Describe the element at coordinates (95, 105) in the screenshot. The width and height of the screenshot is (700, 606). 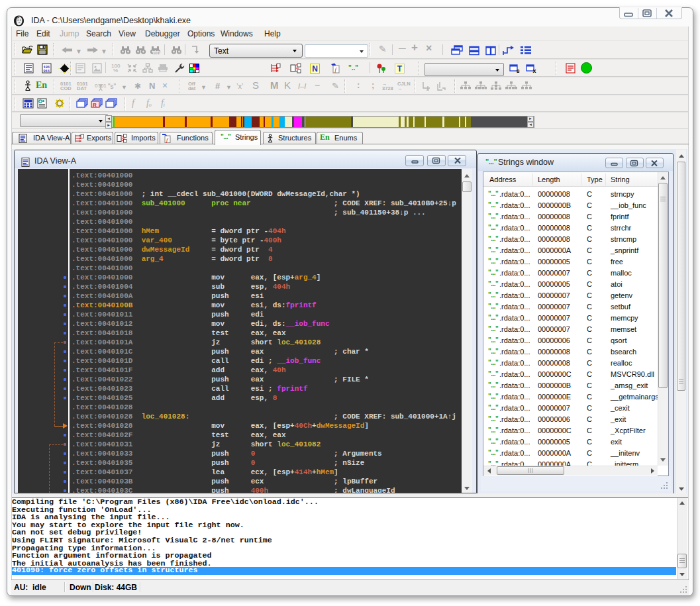
I see `svg-text: R` at that location.